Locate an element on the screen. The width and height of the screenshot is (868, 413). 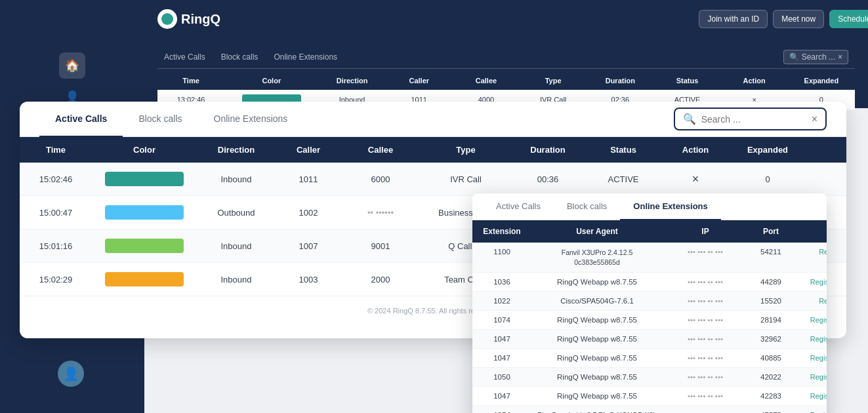
th-time: Time is located at coordinates (56, 149).